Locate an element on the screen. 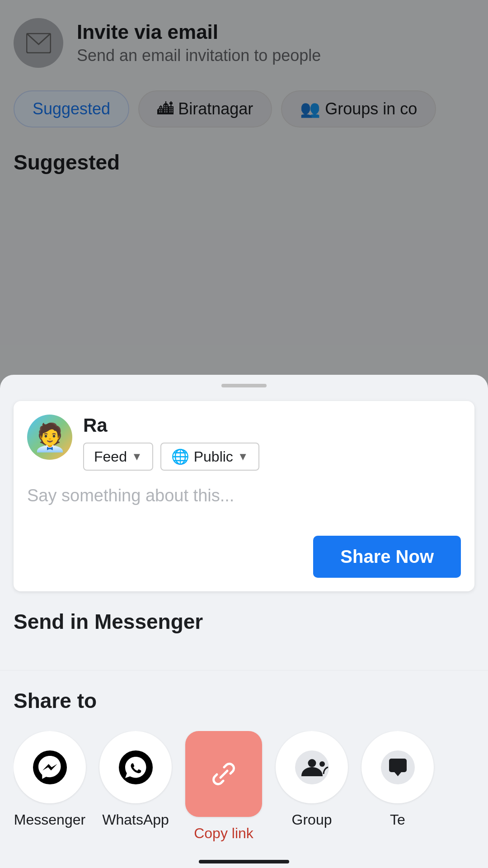 Image resolution: width=488 pixels, height=868 pixels. avatar: 🧑‍💼 is located at coordinates (50, 437).